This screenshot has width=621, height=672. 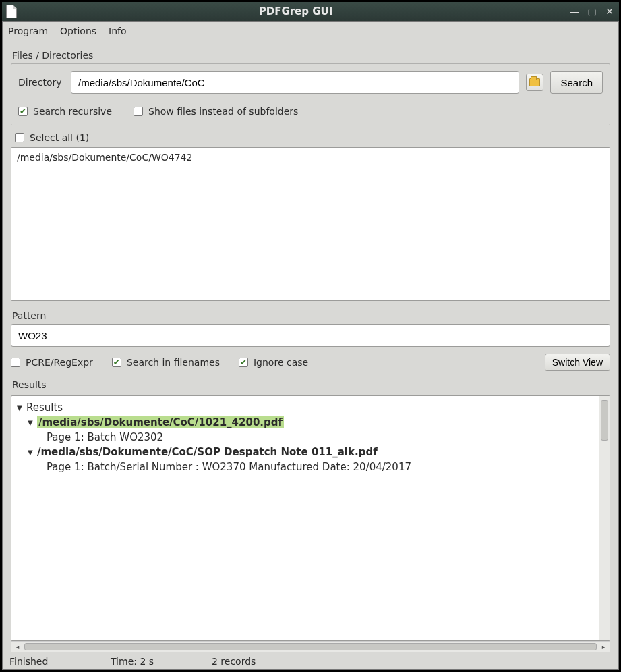 I want to click on pcre-label: PCRE/RegExpr, so click(x=59, y=362).